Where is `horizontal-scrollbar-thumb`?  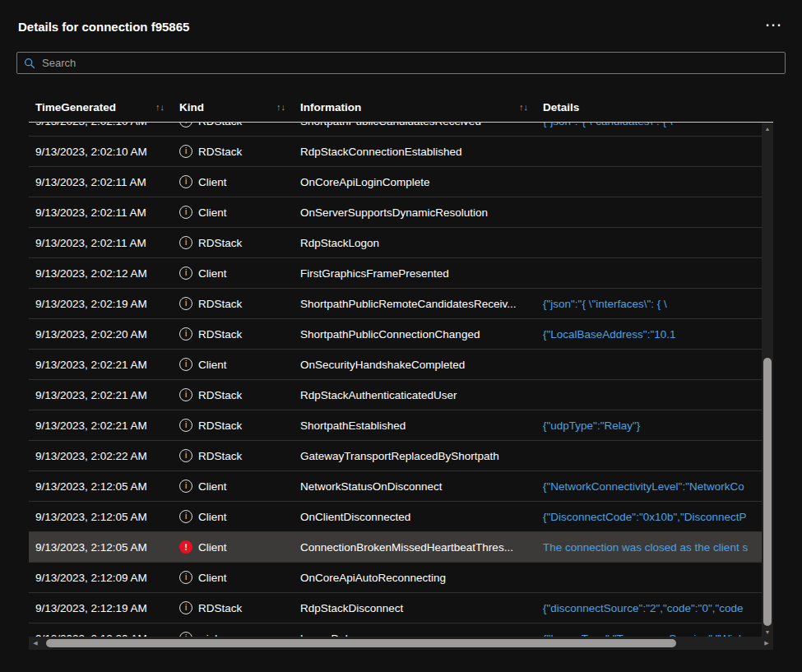 horizontal-scrollbar-thumb is located at coordinates (361, 643).